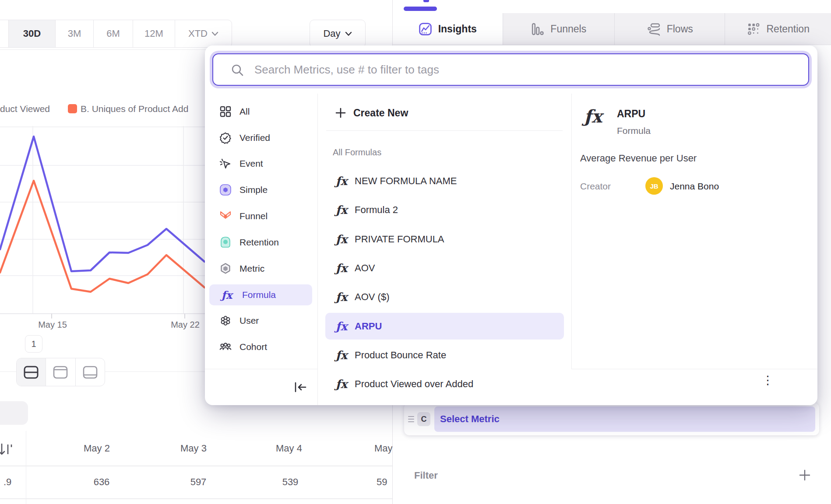 This screenshot has width=831, height=504. Describe the element at coordinates (252, 269) in the screenshot. I see `sidebar-item-label: Metric` at that location.